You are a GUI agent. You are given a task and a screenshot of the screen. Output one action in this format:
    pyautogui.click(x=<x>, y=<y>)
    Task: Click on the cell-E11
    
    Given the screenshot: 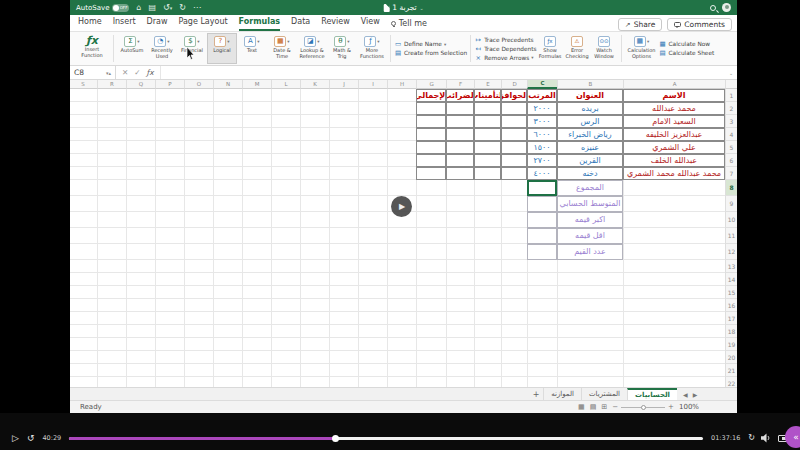 What is the action you would take?
    pyautogui.click(x=488, y=236)
    